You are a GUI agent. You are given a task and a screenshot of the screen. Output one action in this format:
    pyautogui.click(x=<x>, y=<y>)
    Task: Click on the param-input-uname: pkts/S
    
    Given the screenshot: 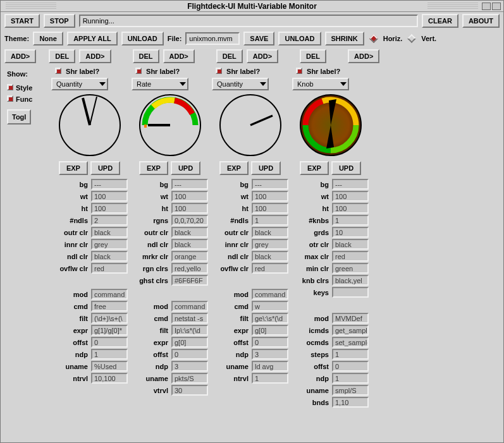 What is the action you would take?
    pyautogui.click(x=190, y=378)
    